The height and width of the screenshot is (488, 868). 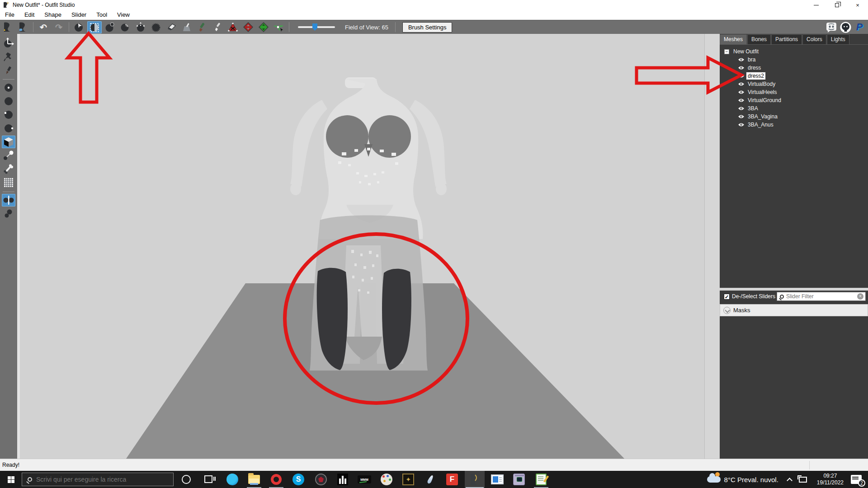 What do you see at coordinates (794, 76) in the screenshot?
I see `tree-item-dress2: dress2` at bounding box center [794, 76].